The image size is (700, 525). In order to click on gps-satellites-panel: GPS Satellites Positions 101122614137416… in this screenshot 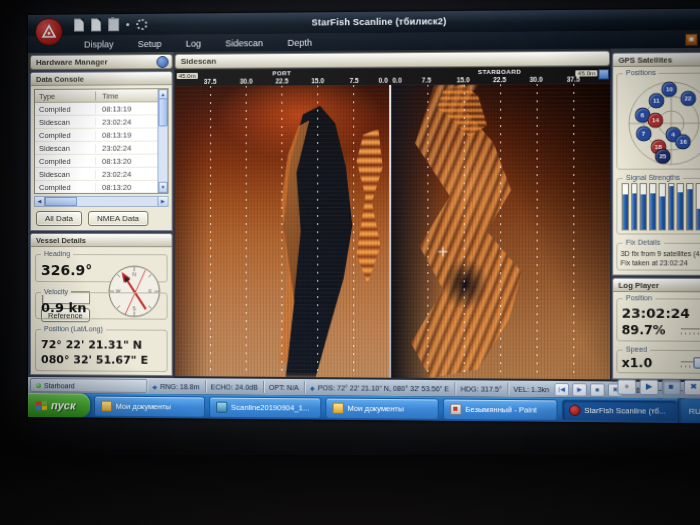, I will do `click(656, 164)`.